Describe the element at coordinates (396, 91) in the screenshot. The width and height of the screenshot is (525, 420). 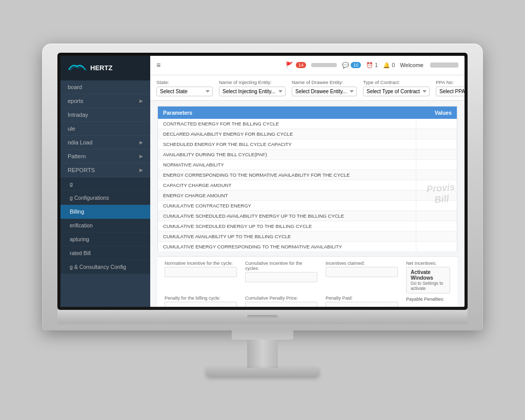
I see `contract-select: Select Type of Contract` at that location.